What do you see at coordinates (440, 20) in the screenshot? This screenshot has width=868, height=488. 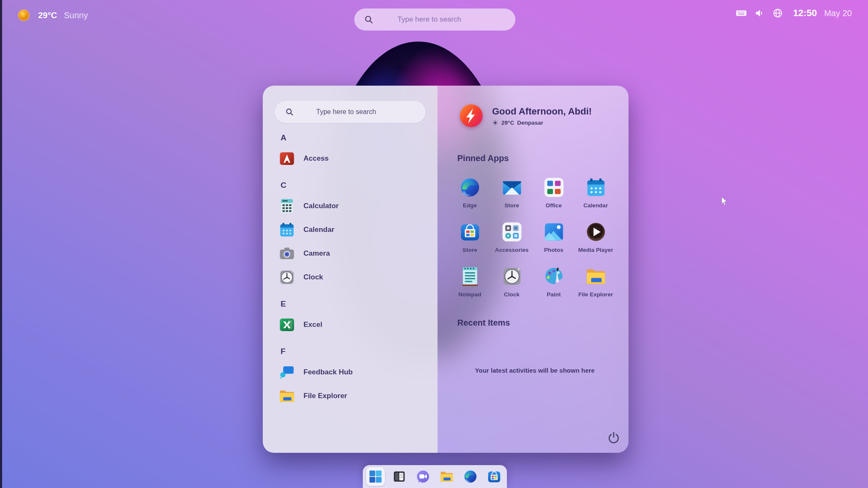 I see `desktop-search-input` at bounding box center [440, 20].